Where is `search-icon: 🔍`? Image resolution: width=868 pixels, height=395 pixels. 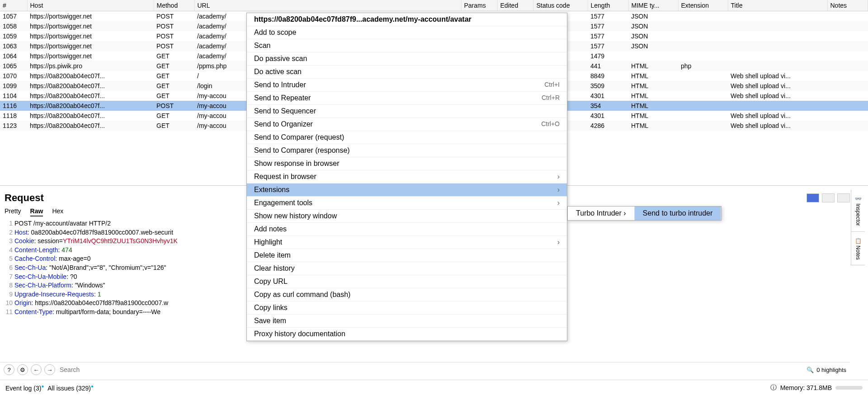
search-icon: 🔍 is located at coordinates (810, 370).